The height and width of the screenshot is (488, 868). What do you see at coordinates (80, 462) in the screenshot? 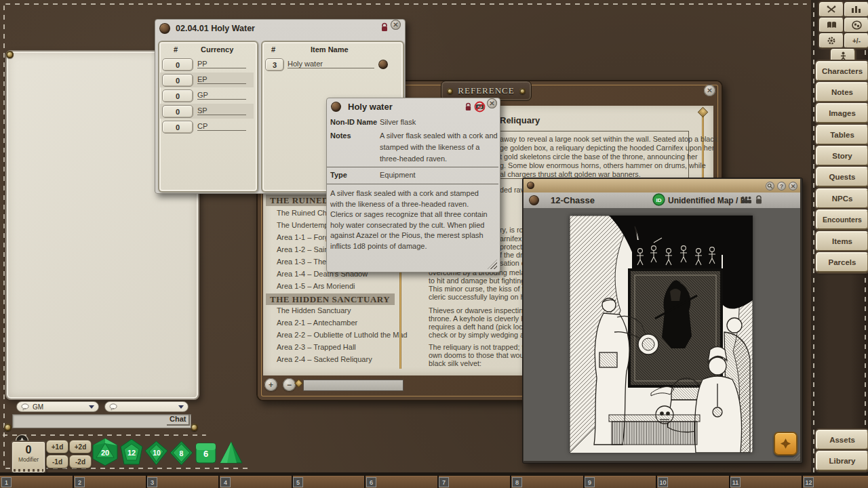
I see `remove-two-dice-button: -2d` at bounding box center [80, 462].